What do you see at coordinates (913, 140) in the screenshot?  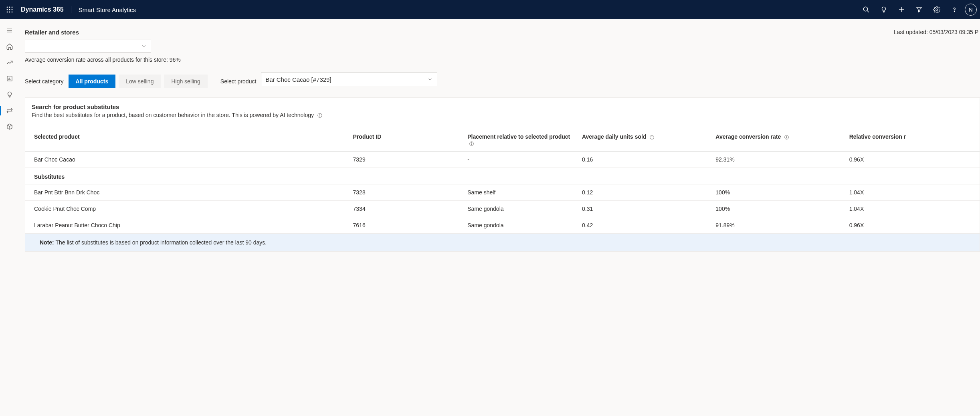 I see `col-rel-conv: Relative conversion r` at bounding box center [913, 140].